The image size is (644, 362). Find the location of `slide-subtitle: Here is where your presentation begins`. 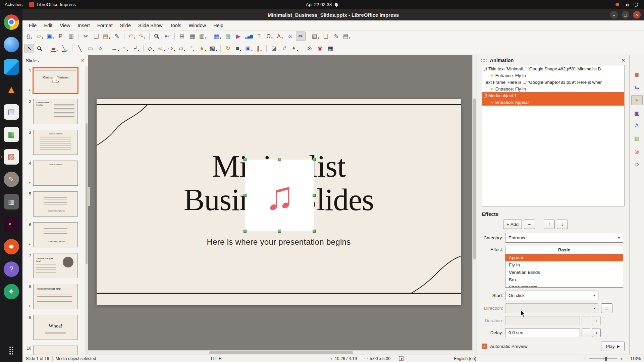

slide-subtitle: Here is where your presentation begins is located at coordinates (279, 242).